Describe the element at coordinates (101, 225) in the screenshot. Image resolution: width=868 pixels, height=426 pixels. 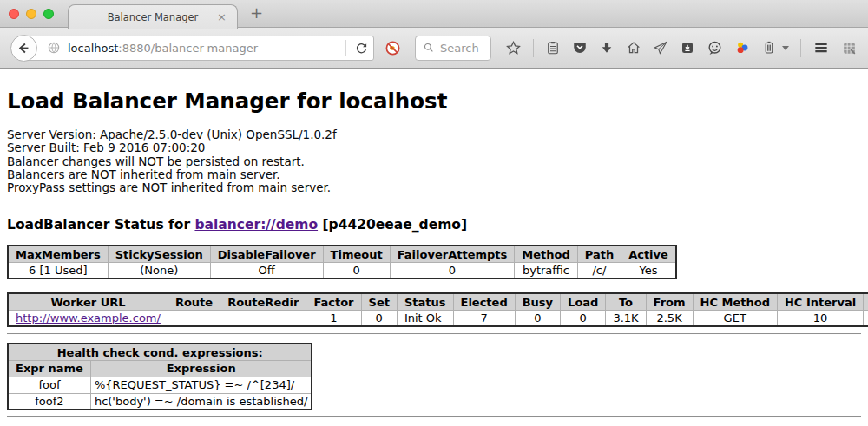
I see `status-prefix: LoadBalancer Status for` at that location.